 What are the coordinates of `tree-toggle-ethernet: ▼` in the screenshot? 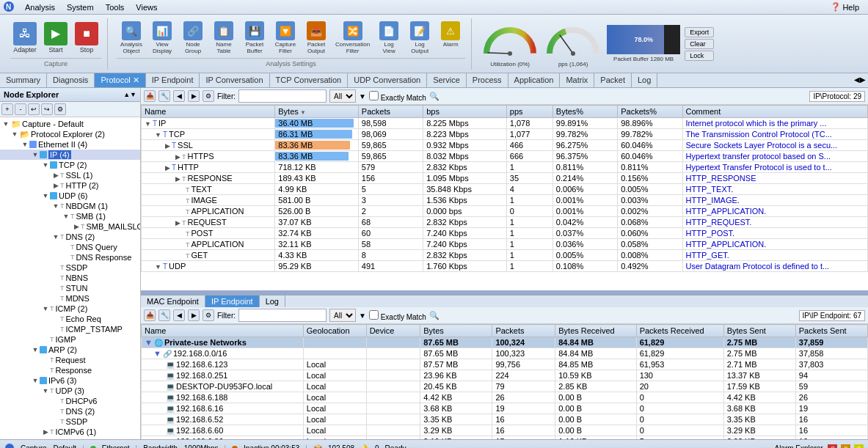 It's located at (25, 144).